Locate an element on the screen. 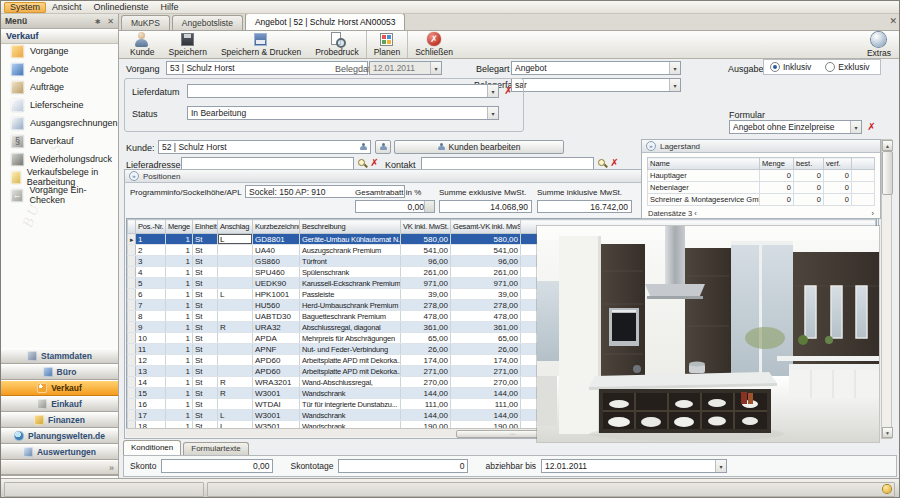  abziehbar-bis-input: 12.01.2011▾ is located at coordinates (634, 466).